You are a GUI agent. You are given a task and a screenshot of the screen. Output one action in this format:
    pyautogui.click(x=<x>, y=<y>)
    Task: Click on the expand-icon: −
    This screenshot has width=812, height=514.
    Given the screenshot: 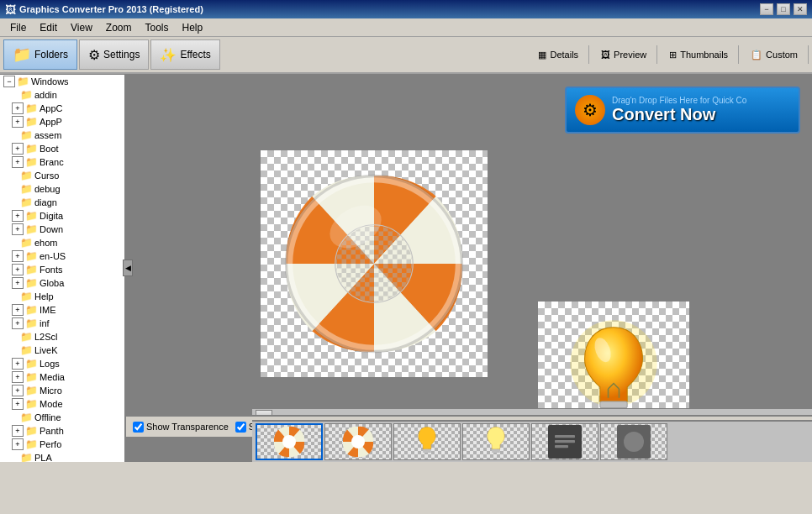 What is the action you would take?
    pyautogui.click(x=9, y=81)
    